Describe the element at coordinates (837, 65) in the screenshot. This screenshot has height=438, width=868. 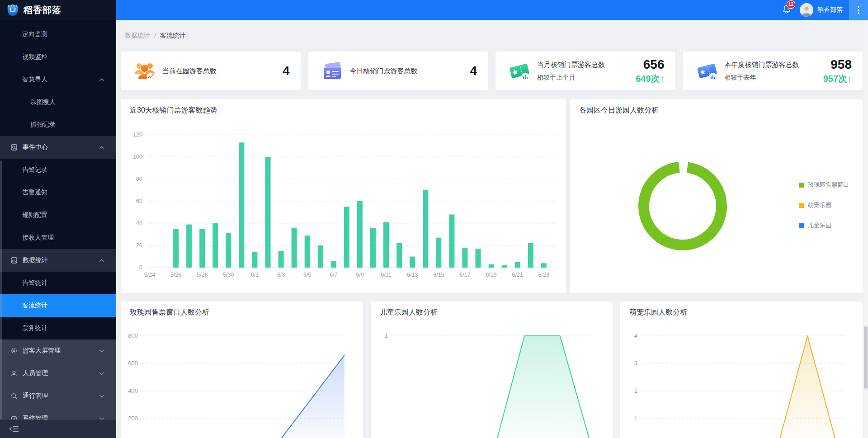
I see `stat-card-value: 958` at that location.